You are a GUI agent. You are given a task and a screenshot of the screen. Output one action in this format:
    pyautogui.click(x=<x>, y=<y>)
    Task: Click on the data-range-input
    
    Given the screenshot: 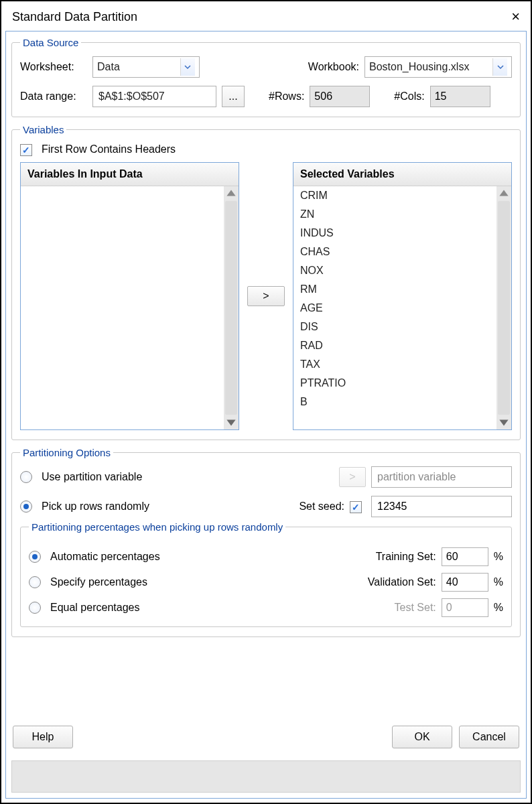 What is the action you would take?
    pyautogui.click(x=154, y=96)
    